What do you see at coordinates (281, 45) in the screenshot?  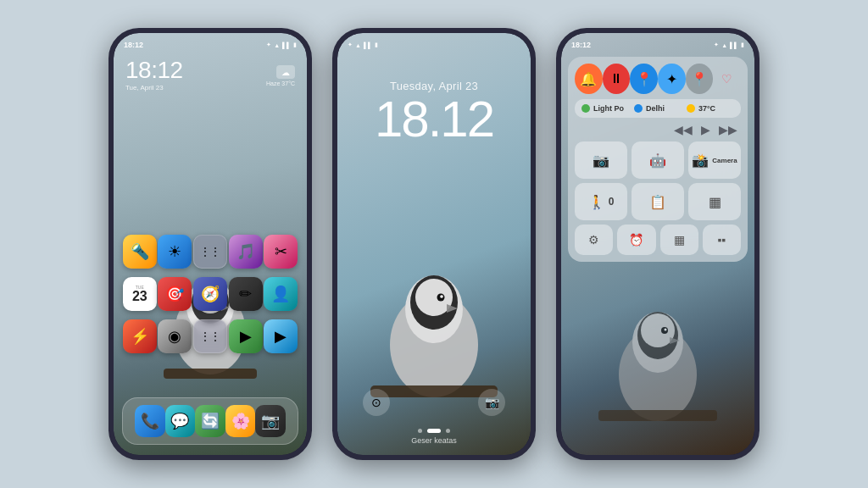 I see `status-icons: ✦ ▲ ▌▌ ▮` at bounding box center [281, 45].